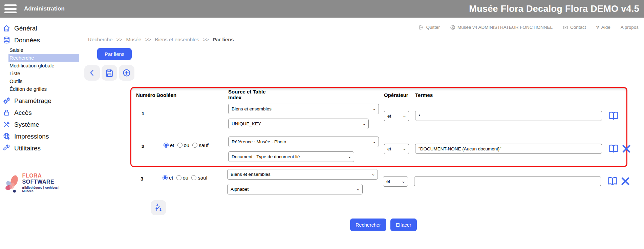 The height and width of the screenshot is (249, 644). Describe the element at coordinates (303, 109) in the screenshot. I see `source-select-row1: Biens et ensembles` at that location.